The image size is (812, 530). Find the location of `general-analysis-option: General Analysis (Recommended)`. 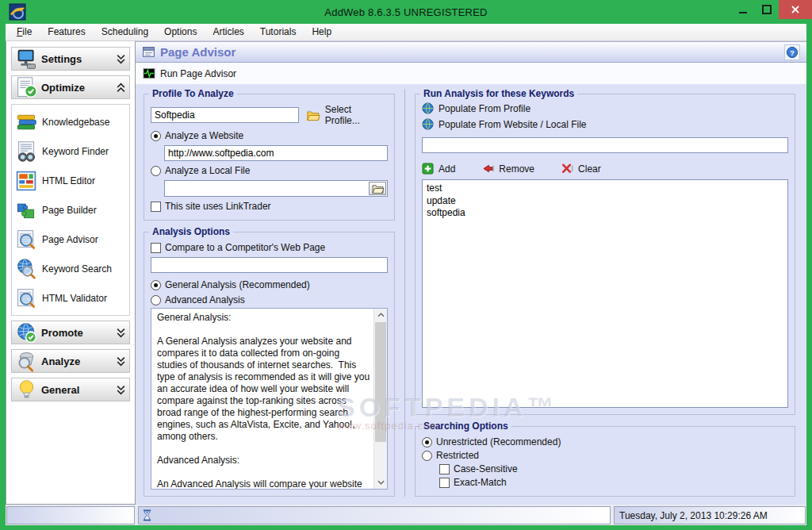

general-analysis-option: General Analysis (Recommended) is located at coordinates (270, 285).